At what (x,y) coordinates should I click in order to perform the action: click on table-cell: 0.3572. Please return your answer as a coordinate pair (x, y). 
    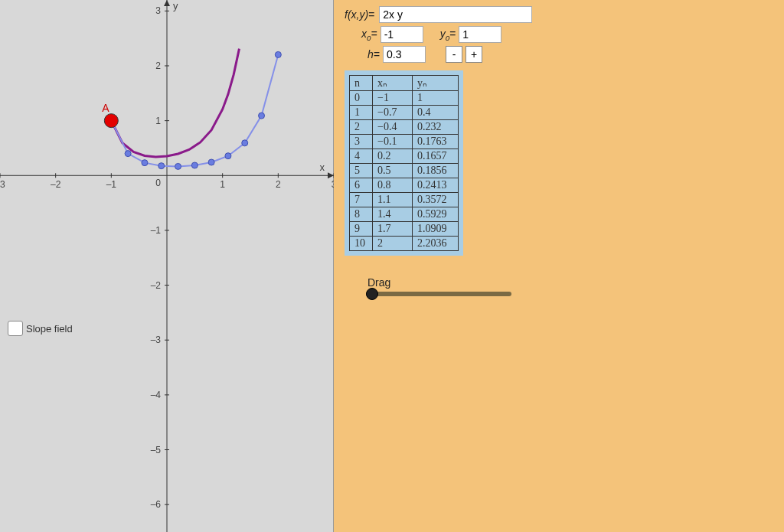
    Looking at the image, I should click on (436, 201).